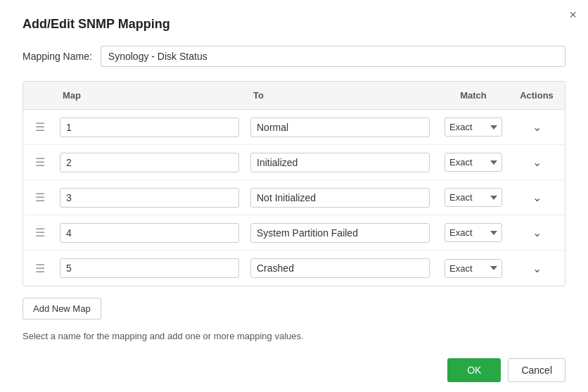 This screenshot has height=392, width=588. Describe the element at coordinates (294, 96) in the screenshot. I see `table-header: Map To Match Actions` at that location.